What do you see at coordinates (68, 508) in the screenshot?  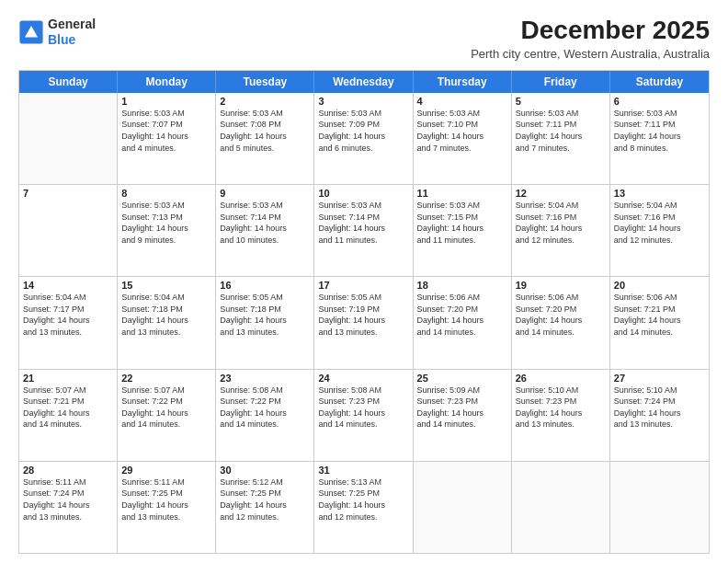 I see `calendar-cell: 28Sunrise: 5:11 AM Sunset: 7:24 PM Dayli…` at bounding box center [68, 508].